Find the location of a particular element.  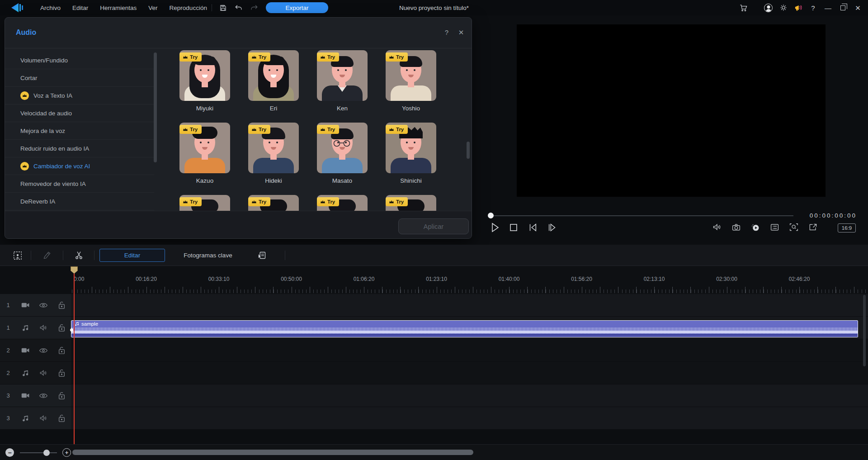

draw-pen-icon is located at coordinates (47, 255).